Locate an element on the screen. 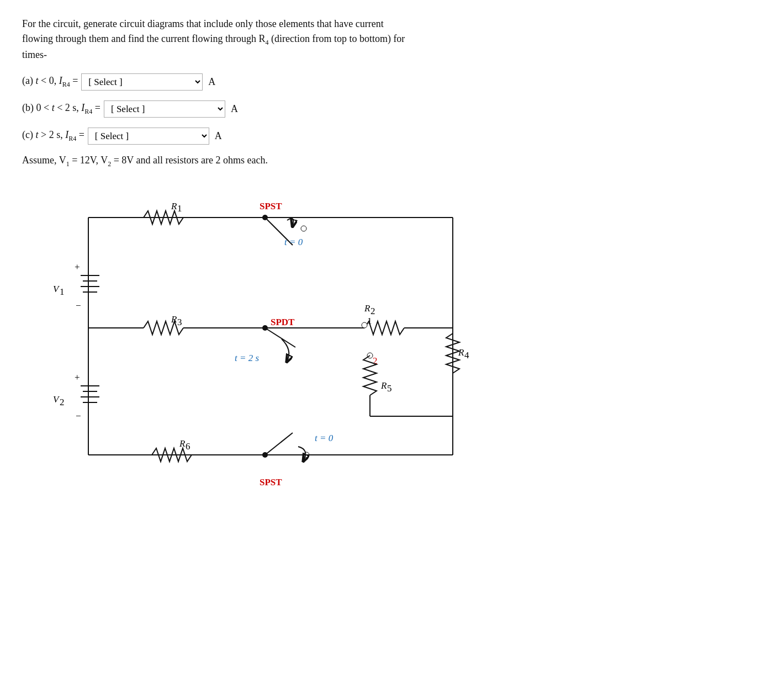 Image resolution: width=778 pixels, height=700 pixels. t2s-label: t = 2 s is located at coordinates (247, 358).